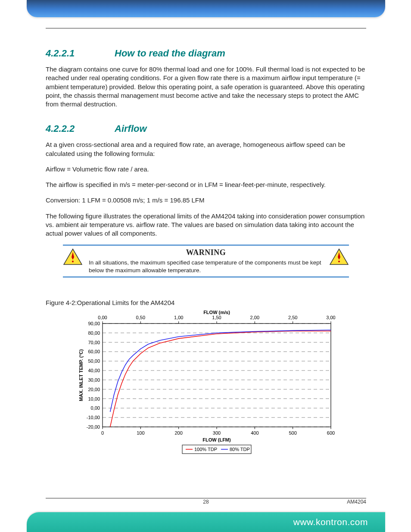 This screenshot has height=532, width=411. What do you see at coordinates (94, 380) in the screenshot?
I see `svg-text: 30,00` at bounding box center [94, 380].